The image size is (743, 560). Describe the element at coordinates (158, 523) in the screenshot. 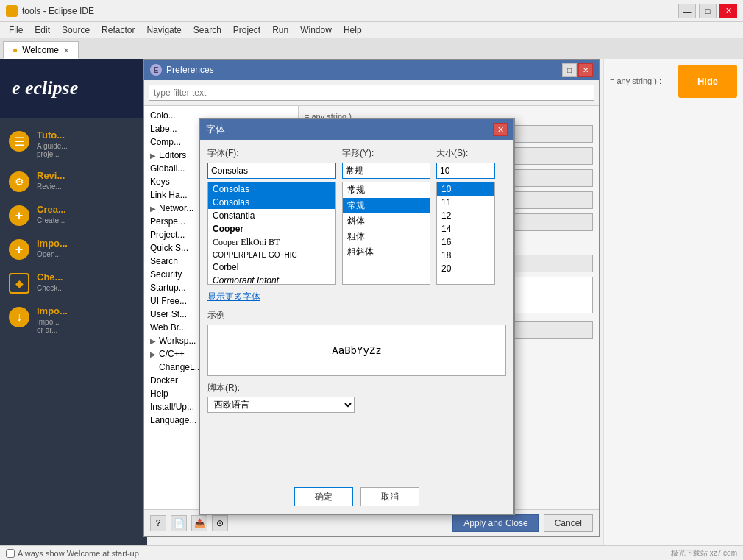

I see `help-icon-btn: ?` at that location.